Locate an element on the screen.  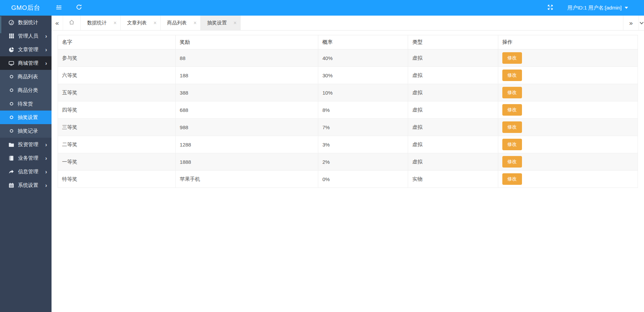
scroll-tabs-right-button: » is located at coordinates (631, 23).